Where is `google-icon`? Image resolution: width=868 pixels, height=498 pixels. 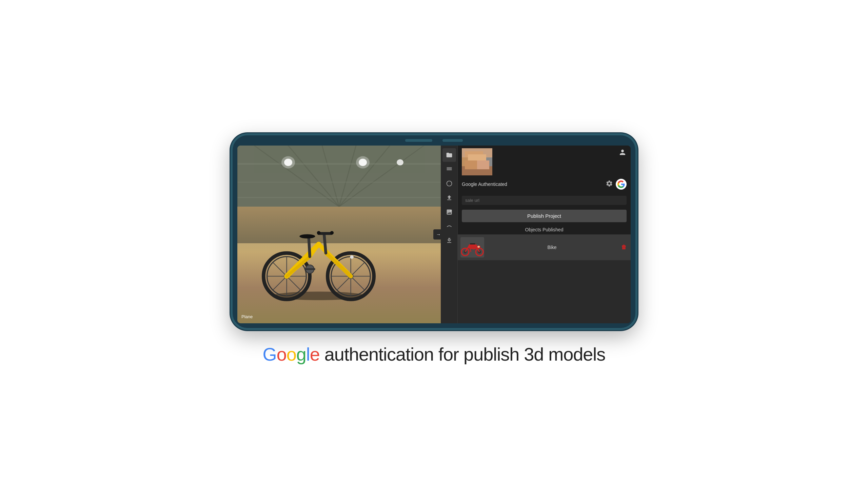 google-icon is located at coordinates (621, 184).